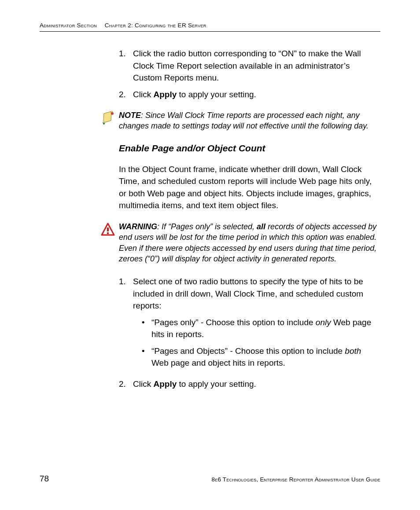 This screenshot has height=510, width=420. What do you see at coordinates (248, 384) in the screenshot?
I see `step-2b: 2. Click Apply to apply your setting.` at bounding box center [248, 384].